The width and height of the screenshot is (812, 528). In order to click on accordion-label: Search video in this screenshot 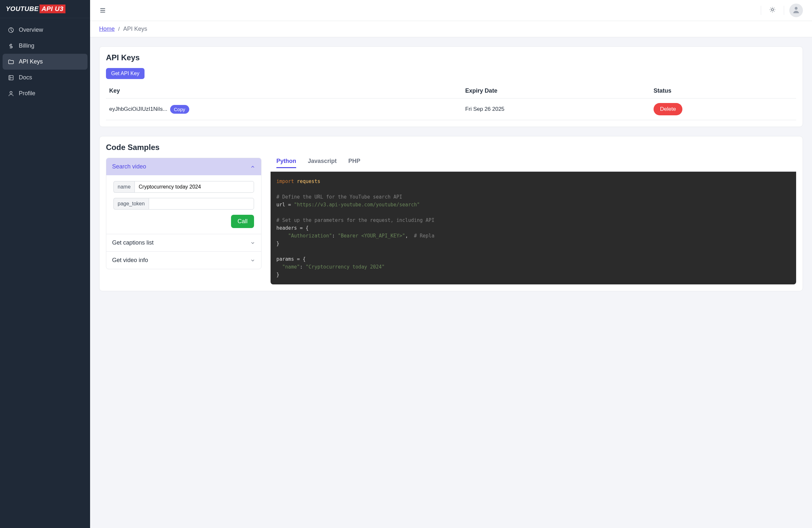, I will do `click(129, 167)`.